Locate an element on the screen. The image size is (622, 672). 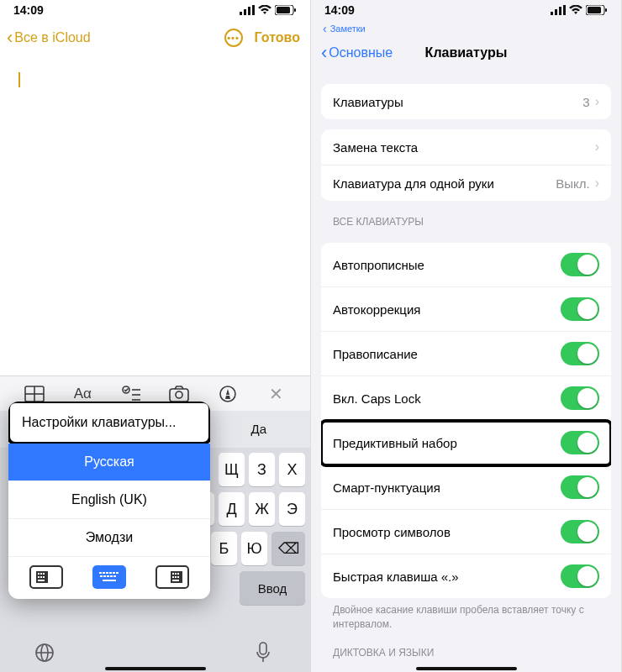
breadcrumb: ‹ Заметки is located at coordinates (466, 29).